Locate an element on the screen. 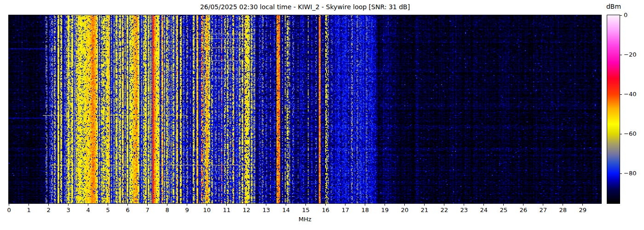  colorbar-tick-label: −20 is located at coordinates (634, 54).